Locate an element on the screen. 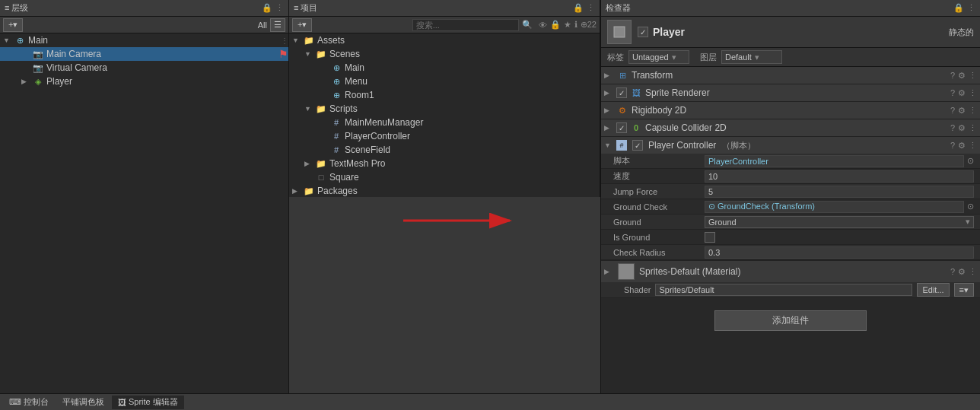 This screenshot has width=980, height=410. project-search-input is located at coordinates (466, 25).